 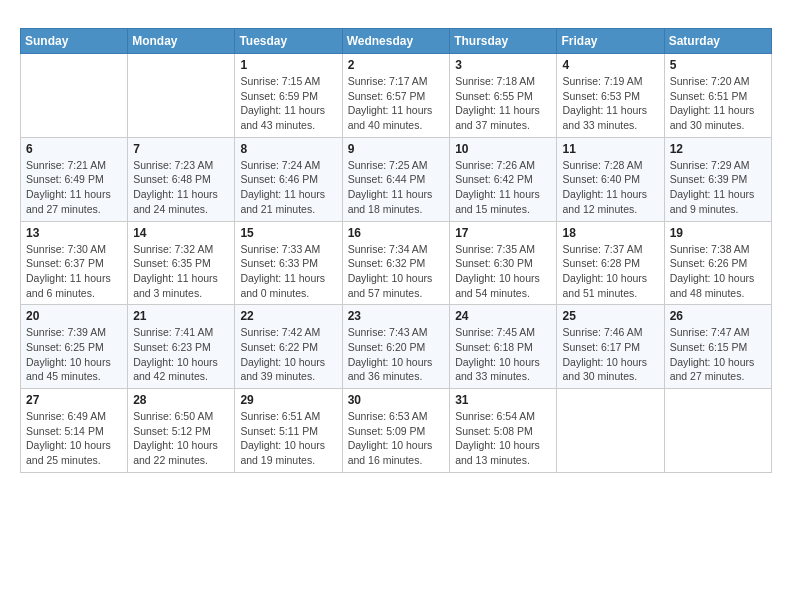 What do you see at coordinates (396, 42) in the screenshot?
I see `weekday-header-wednesday: Wednesday` at bounding box center [396, 42].